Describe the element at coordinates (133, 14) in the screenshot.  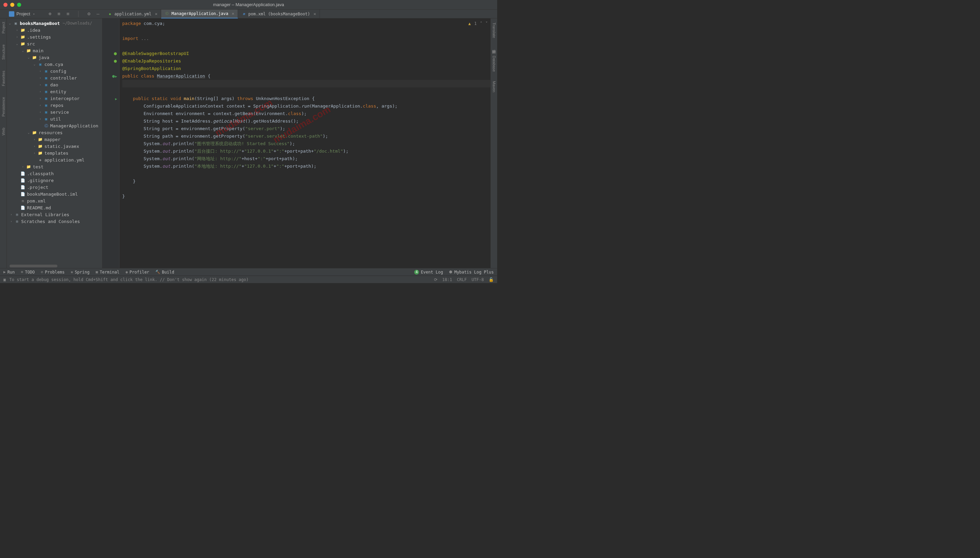
I see `editor-tab: ◆application.yml×` at that location.